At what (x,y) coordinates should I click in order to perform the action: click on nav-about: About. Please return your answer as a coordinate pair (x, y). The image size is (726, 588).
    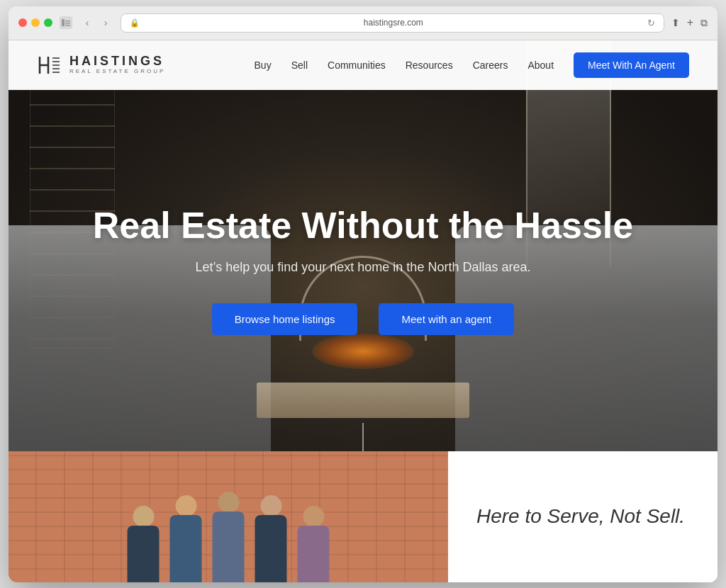
    Looking at the image, I should click on (540, 65).